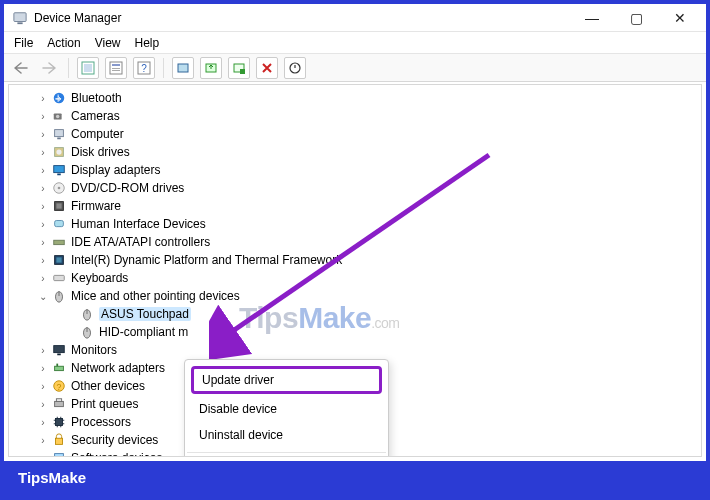  Describe the element at coordinates (156, 296) in the screenshot. I see `tree-item-label: Mice and other pointing devices` at that location.